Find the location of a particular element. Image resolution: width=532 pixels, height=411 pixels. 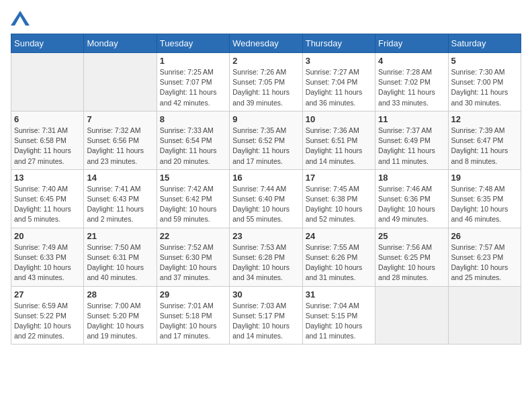

day-number: 16 is located at coordinates (266, 177).